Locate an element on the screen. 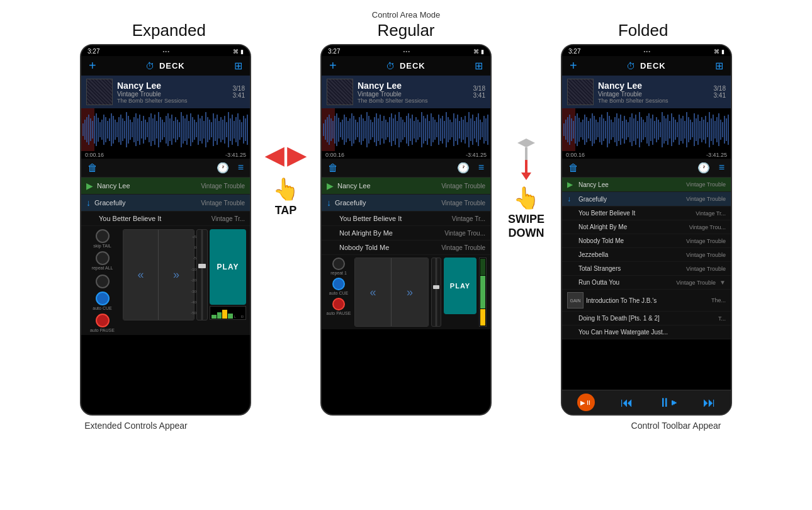 This screenshot has height=510, width=812. clock-icon: 🕐 is located at coordinates (223, 167).